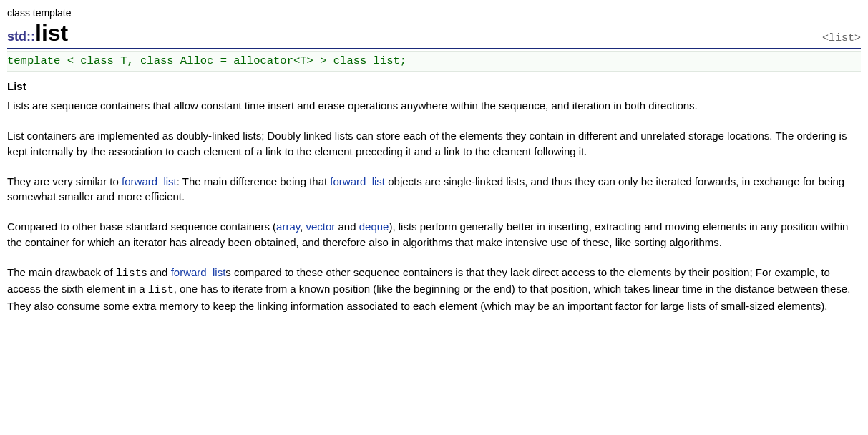 The height and width of the screenshot is (435, 868). Describe the element at coordinates (434, 106) in the screenshot. I see `paragraph-1: Lists are sequence containers that allow…` at that location.